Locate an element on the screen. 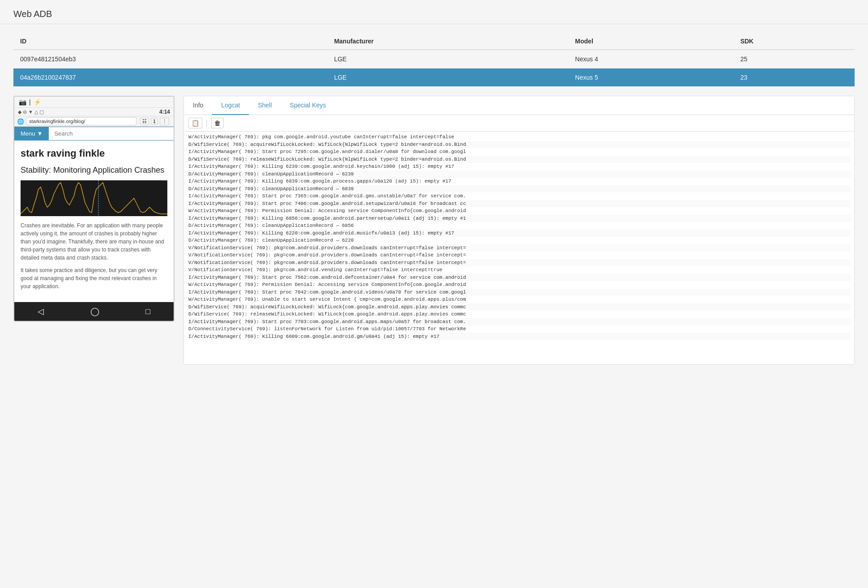 This screenshot has width=868, height=588. phone-address-bar: starkravingfinkle.org/blog/ is located at coordinates (81, 121).